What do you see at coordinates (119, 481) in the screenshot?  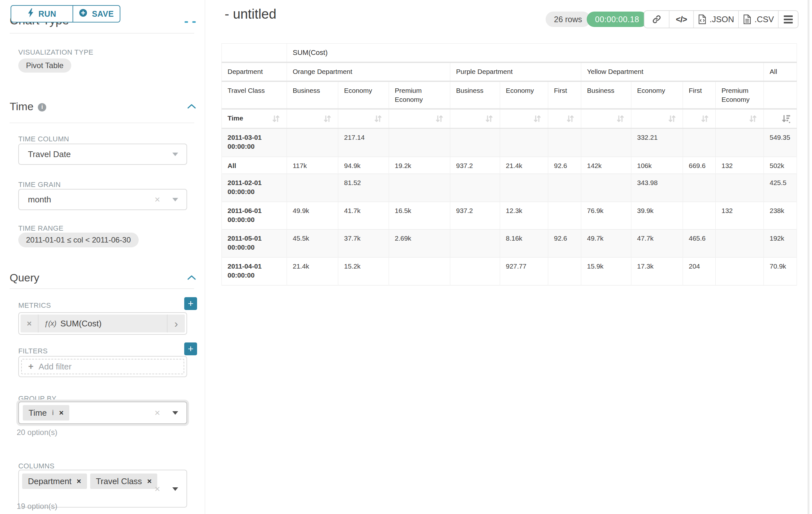 I see `columns-tag-label: Travel Class` at bounding box center [119, 481].